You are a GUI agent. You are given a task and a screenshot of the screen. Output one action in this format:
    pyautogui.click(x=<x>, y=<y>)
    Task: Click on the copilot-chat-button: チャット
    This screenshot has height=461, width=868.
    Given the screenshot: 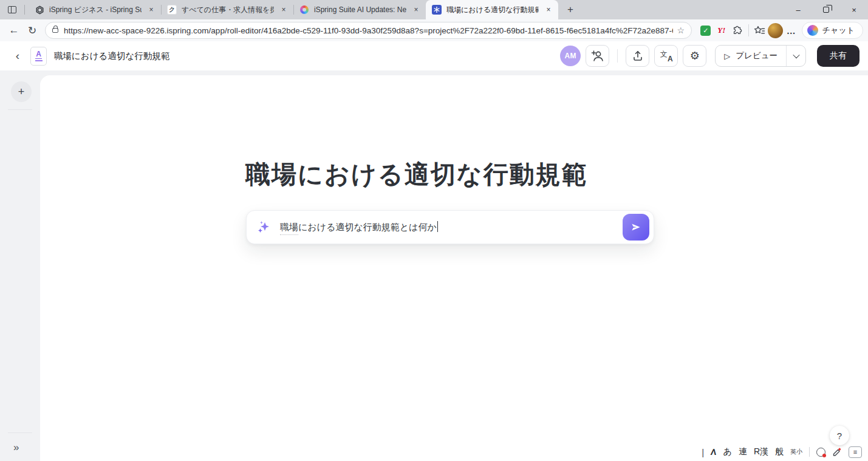 What is the action you would take?
    pyautogui.click(x=832, y=30)
    